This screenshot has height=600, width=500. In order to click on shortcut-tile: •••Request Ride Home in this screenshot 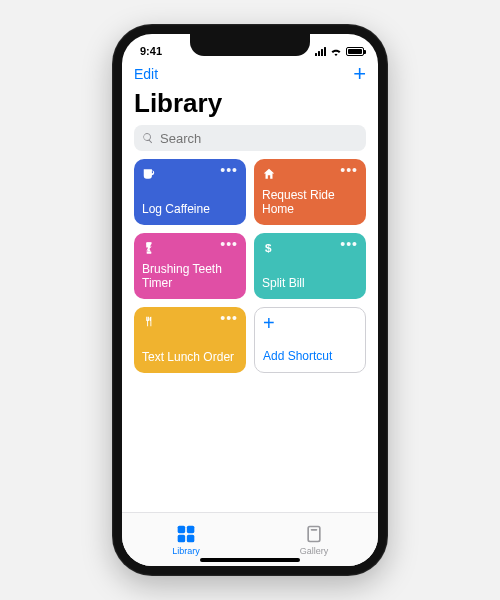, I will do `click(310, 192)`.